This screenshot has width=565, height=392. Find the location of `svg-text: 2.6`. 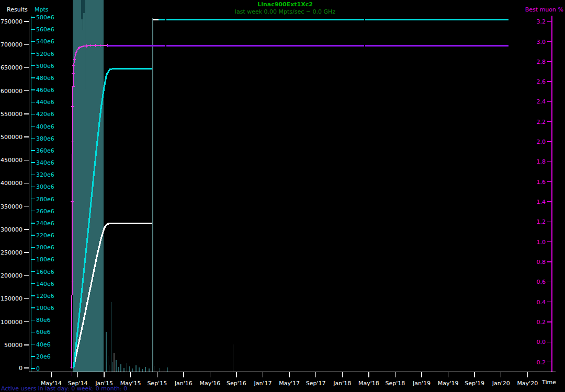

svg-text: 2.6 is located at coordinates (541, 82).